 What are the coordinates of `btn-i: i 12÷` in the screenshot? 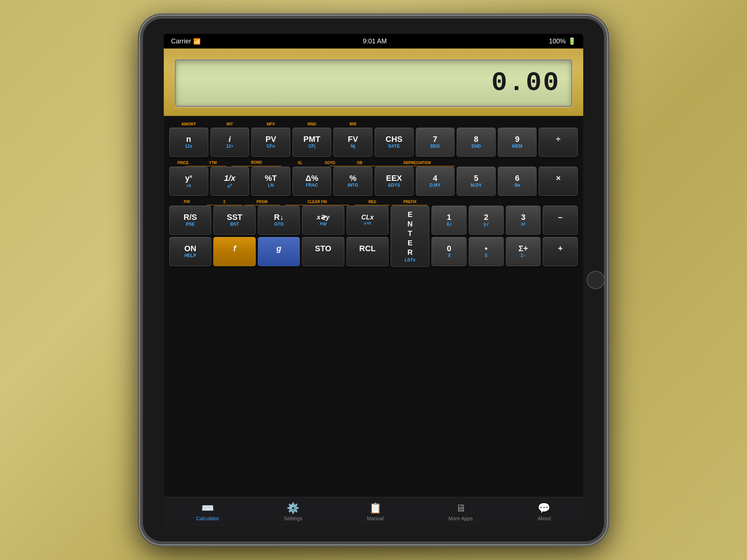 It's located at (230, 142).